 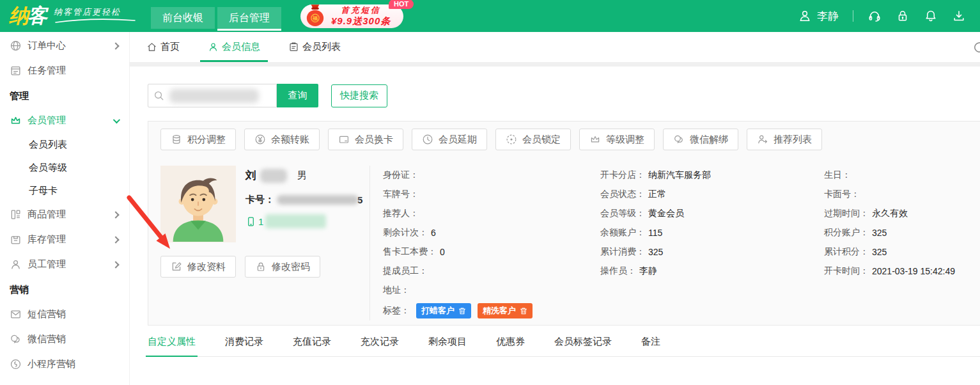 I want to click on sidebar-item-sms-marketing: 短信营销, so click(x=65, y=315).